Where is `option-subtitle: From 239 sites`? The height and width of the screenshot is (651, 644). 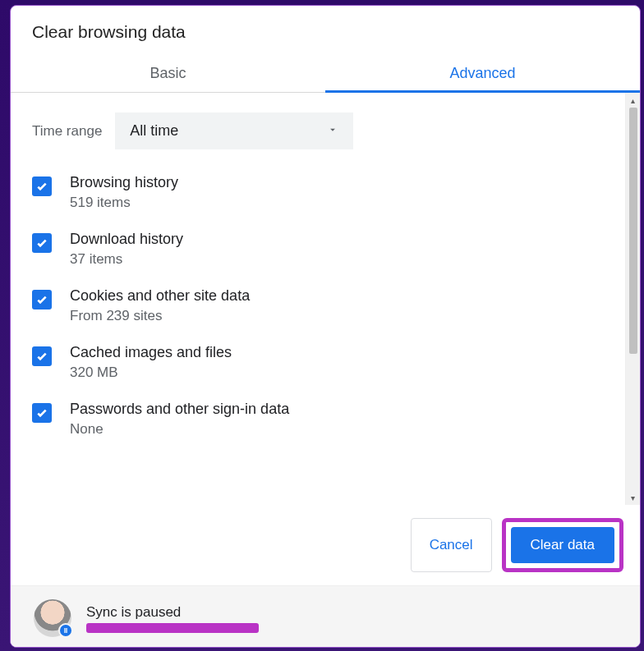 option-subtitle: From 239 sites is located at coordinates (159, 316).